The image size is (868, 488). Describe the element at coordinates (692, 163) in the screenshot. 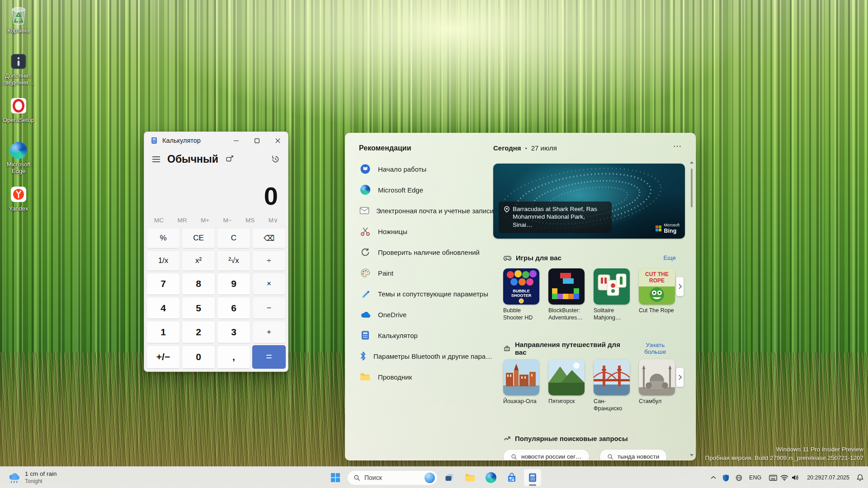

I see `scrollbar-up-arrow` at that location.